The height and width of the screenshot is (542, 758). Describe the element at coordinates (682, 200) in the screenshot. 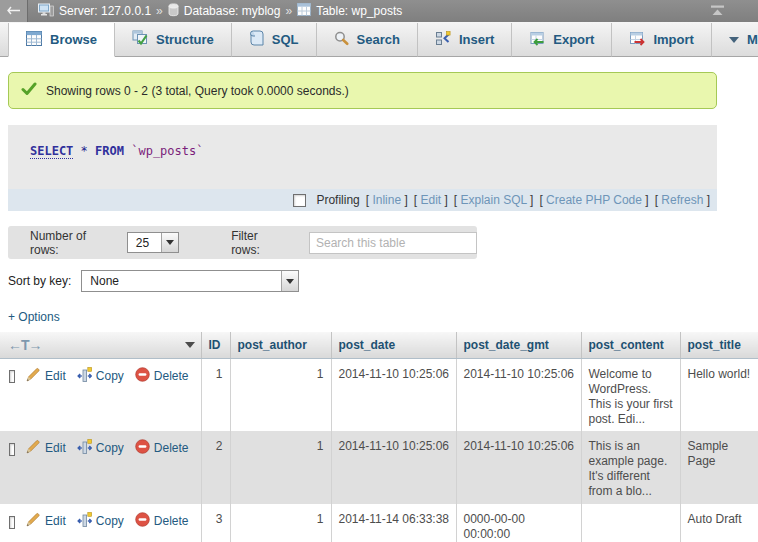

I see `refresh-link: Refresh` at that location.